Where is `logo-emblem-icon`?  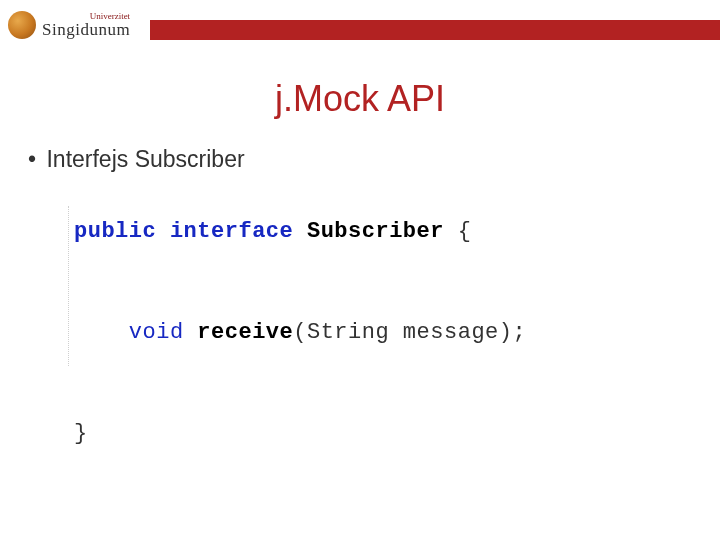 logo-emblem-icon is located at coordinates (22, 25).